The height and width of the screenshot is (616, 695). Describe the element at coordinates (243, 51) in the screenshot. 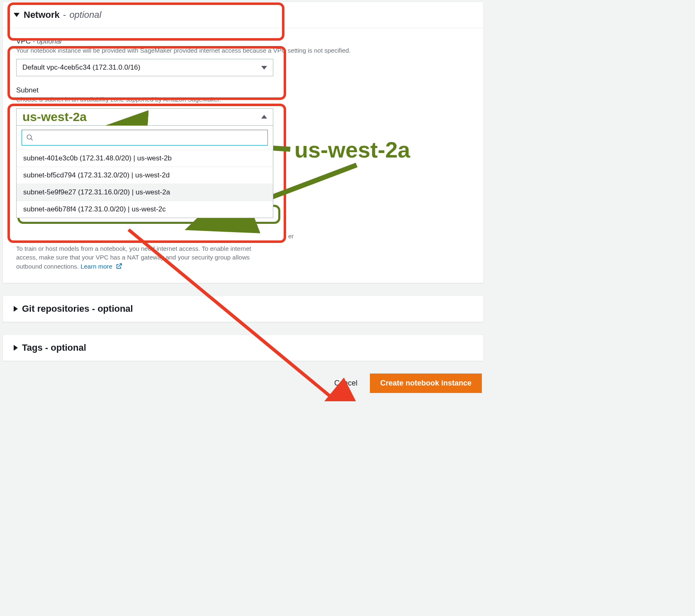

I see `vpc-description: Your notebook instance will be provided …` at that location.